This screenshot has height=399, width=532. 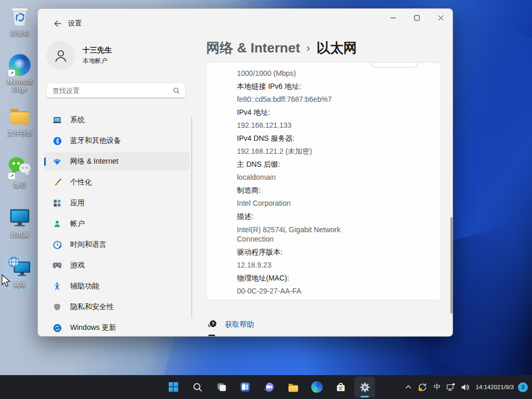 I want to click on sidebar-item-privacy-security: 隐私和安全性, so click(x=117, y=307).